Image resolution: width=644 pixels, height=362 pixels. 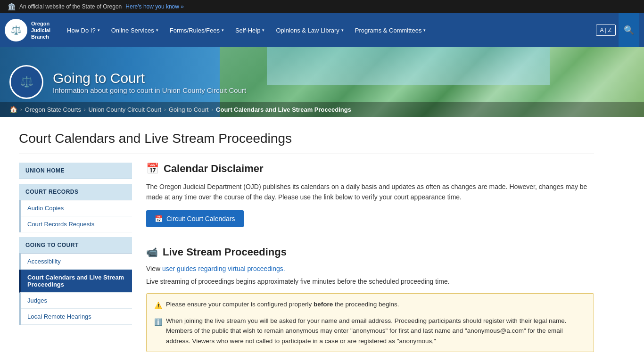 I want to click on calendar-disclaimer-body: The Oregon Judicial Department (OJD) pub…, so click(x=370, y=192).